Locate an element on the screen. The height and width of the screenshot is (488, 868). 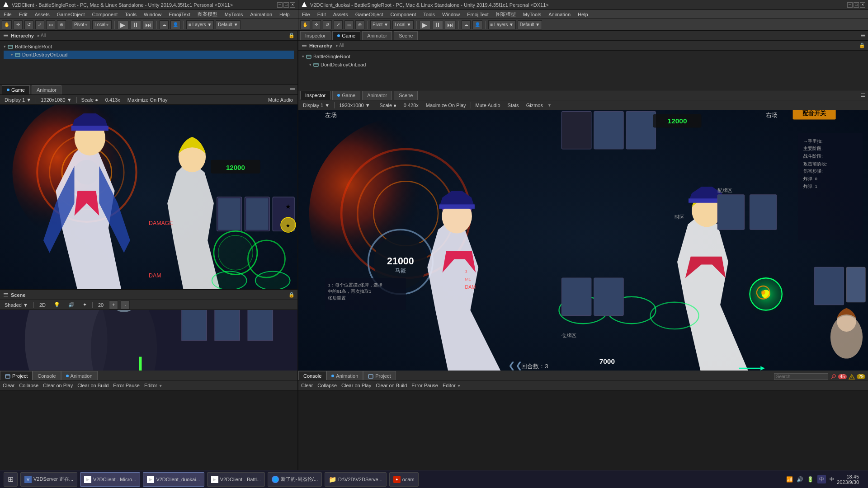
menu-tools-right: Tools is located at coordinates (429, 14).